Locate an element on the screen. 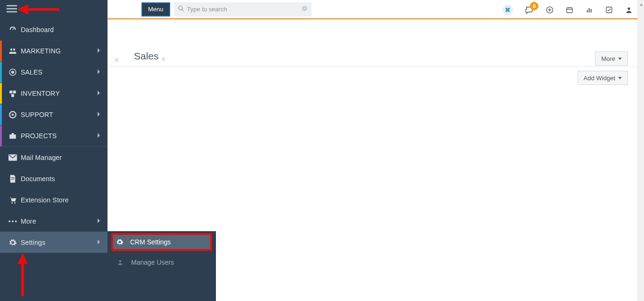 The width and height of the screenshot is (644, 301). notification-badge: 0 is located at coordinates (534, 6).